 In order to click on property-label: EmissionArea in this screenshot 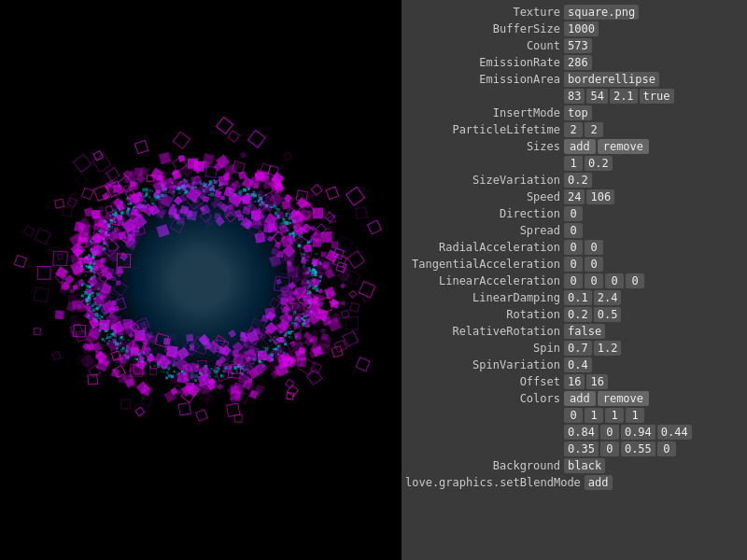, I will do `click(485, 79)`.